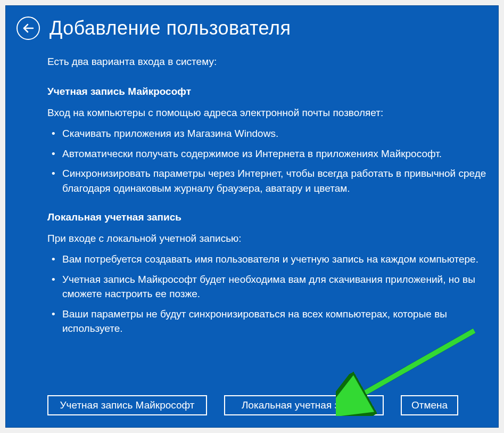 The image size is (504, 433). Describe the element at coordinates (270, 287) in the screenshot. I see `list-item: Учетная запись Майкрософт будет необходи…` at that location.